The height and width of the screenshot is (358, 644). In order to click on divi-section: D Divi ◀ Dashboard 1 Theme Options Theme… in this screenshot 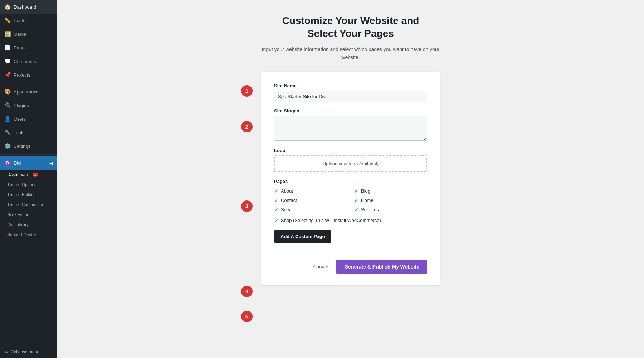, I will do `click(29, 198)`.